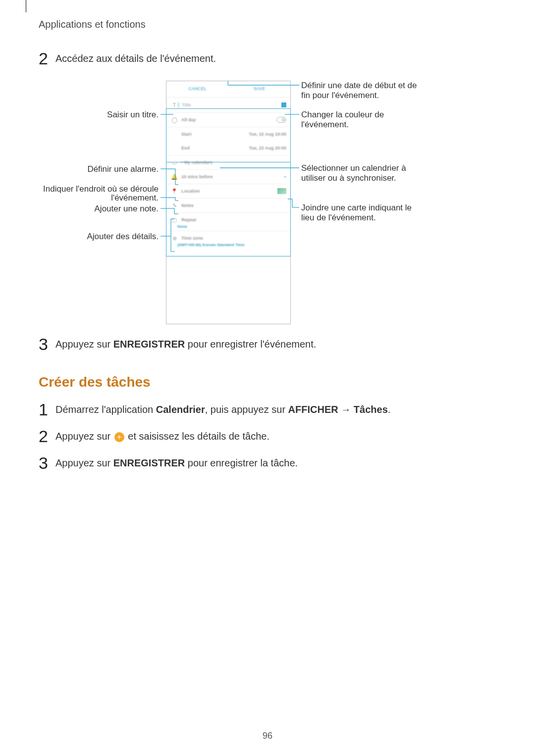  What do you see at coordinates (84, 344) in the screenshot?
I see `s3a-prefix: Appuyez sur` at bounding box center [84, 344].